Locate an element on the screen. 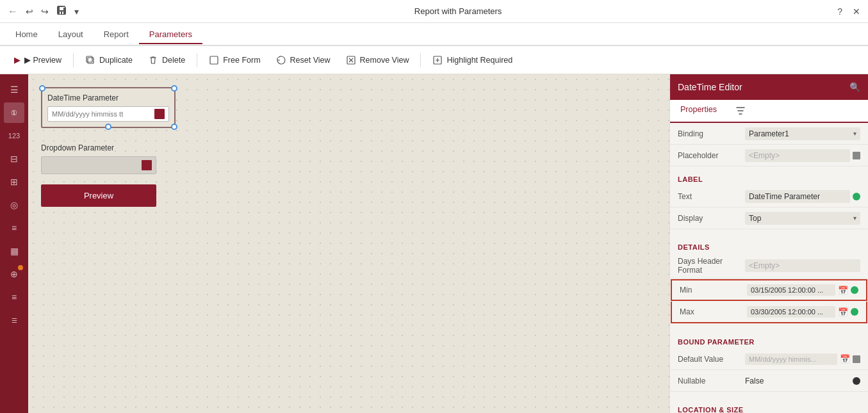 Image resolution: width=868 pixels, height=413 pixels. prop-binding-label: Binding is located at coordinates (711, 134).